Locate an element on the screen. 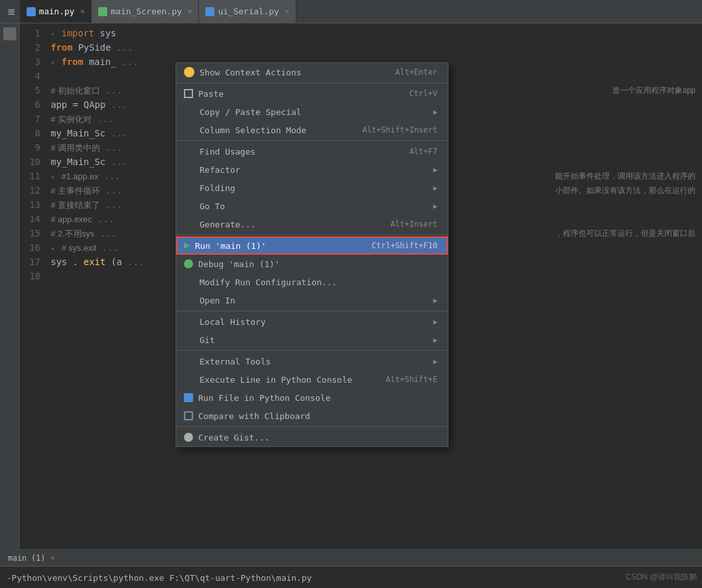  menu-label-run-file-python: Run File in Python Console is located at coordinates (265, 398).